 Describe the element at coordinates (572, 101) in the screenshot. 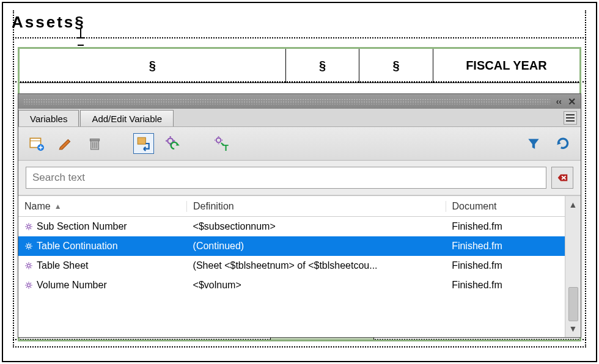

I see `close-icon: ✕` at that location.